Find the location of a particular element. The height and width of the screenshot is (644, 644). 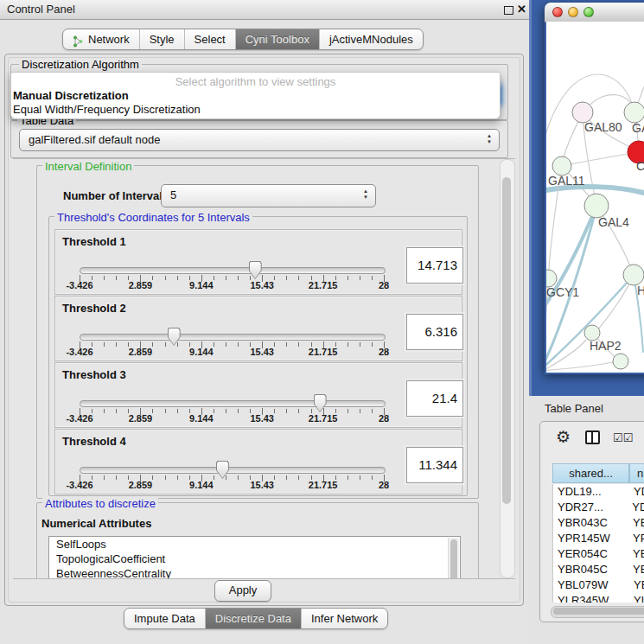

minimize-traffic-light-icon is located at coordinates (573, 12).